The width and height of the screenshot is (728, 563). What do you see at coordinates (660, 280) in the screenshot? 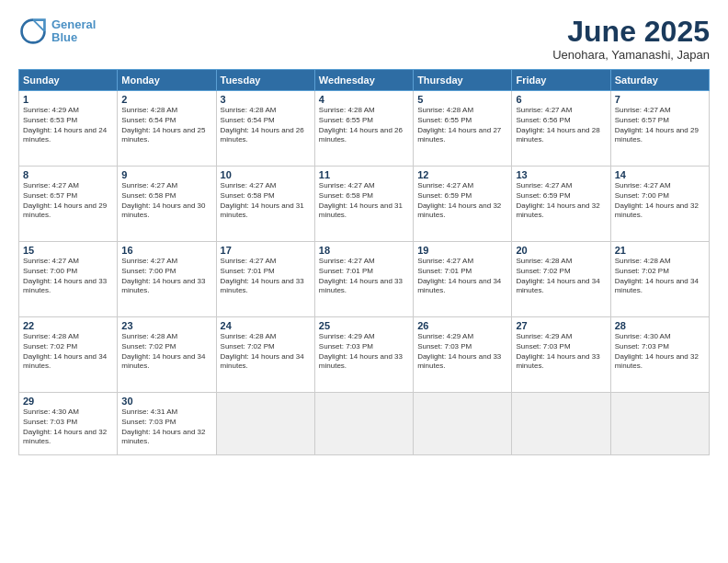
I see `table-row: 21 Sunrise: 4:28 AM Sunset: 7:02 PM Dayl…` at bounding box center [660, 280].